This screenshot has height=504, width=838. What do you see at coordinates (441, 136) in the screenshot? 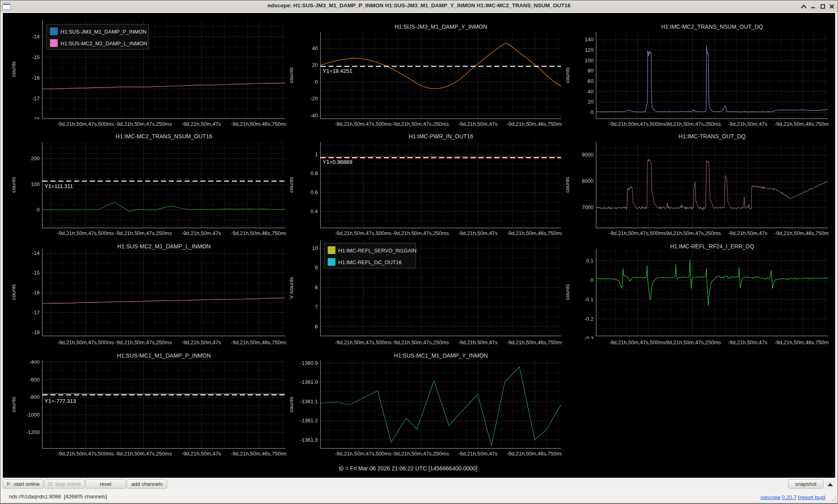
I see `svg-text: H1:IMC-PWR_IN_OUT16` at bounding box center [441, 136].